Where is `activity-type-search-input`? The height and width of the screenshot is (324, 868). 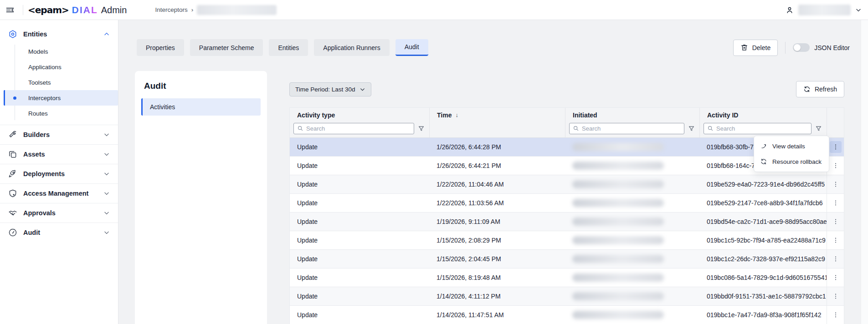 activity-type-search-input is located at coordinates (354, 128).